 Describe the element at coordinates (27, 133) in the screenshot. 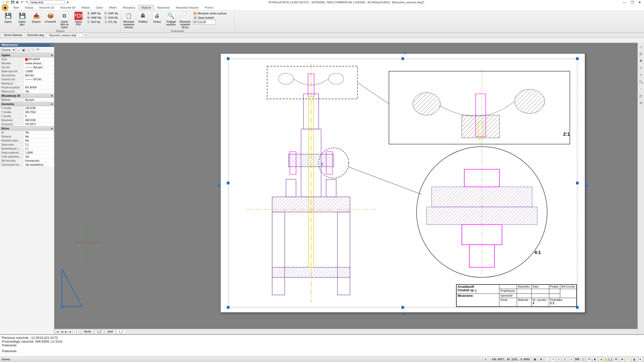

I see `prop-row: włTak` at that location.